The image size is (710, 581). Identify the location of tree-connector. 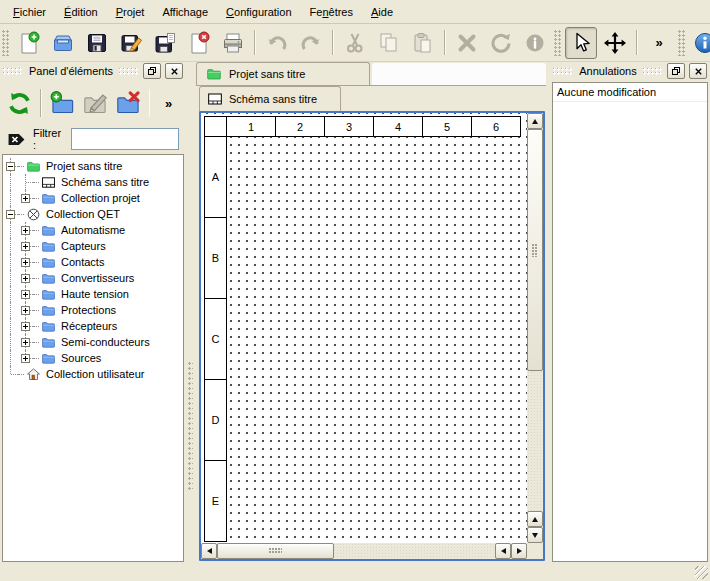
(22, 166).